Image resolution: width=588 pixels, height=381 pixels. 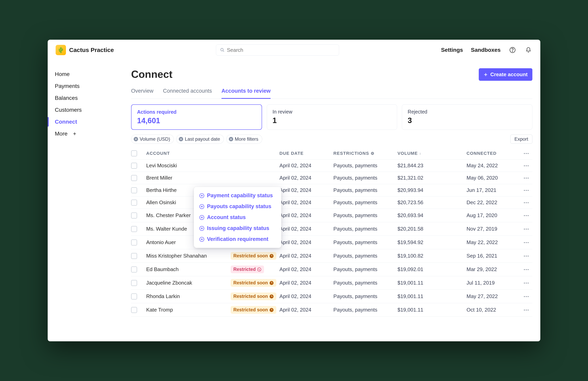 What do you see at coordinates (521, 139) in the screenshot?
I see `export-button: Export` at bounding box center [521, 139].